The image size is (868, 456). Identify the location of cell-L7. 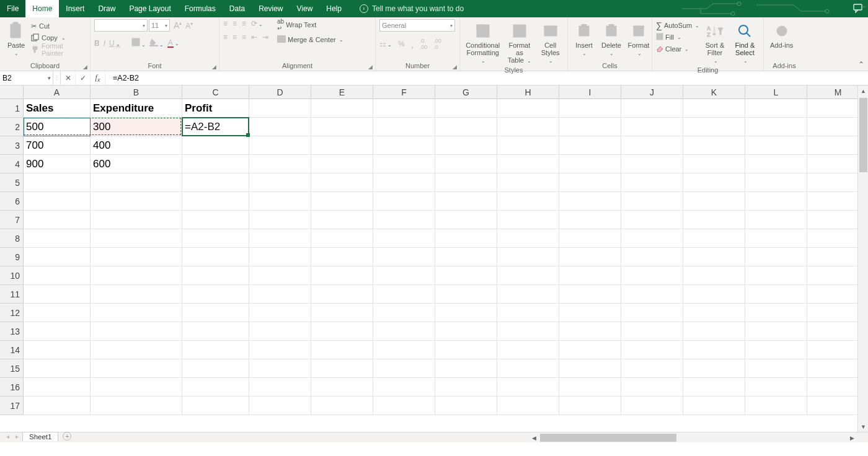
(776, 220).